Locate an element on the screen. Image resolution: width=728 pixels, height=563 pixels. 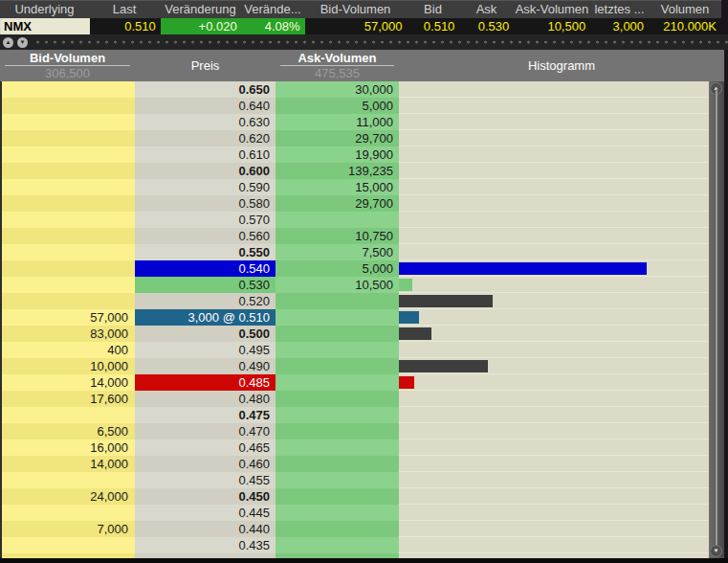
price-cell: 0.480 is located at coordinates (205, 398).